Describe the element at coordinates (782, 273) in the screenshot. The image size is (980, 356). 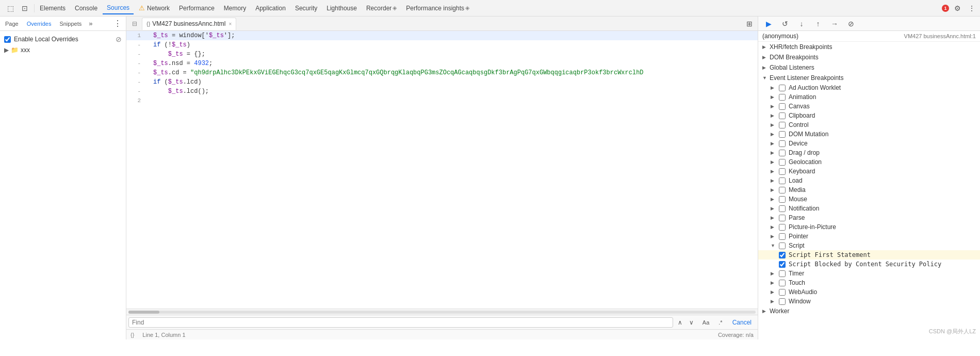
I see `timer-checkbox` at that location.